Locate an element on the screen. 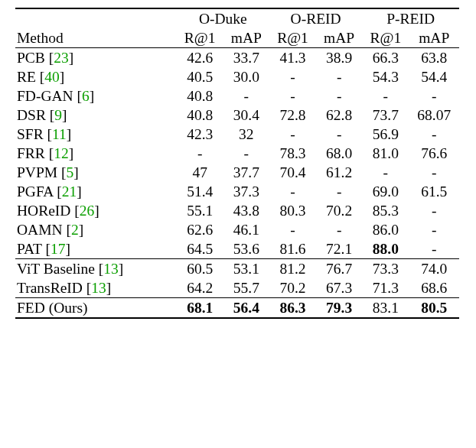 Image resolution: width=476 pixels, height=448 pixels. method-name: TransReID is located at coordinates (50, 287).